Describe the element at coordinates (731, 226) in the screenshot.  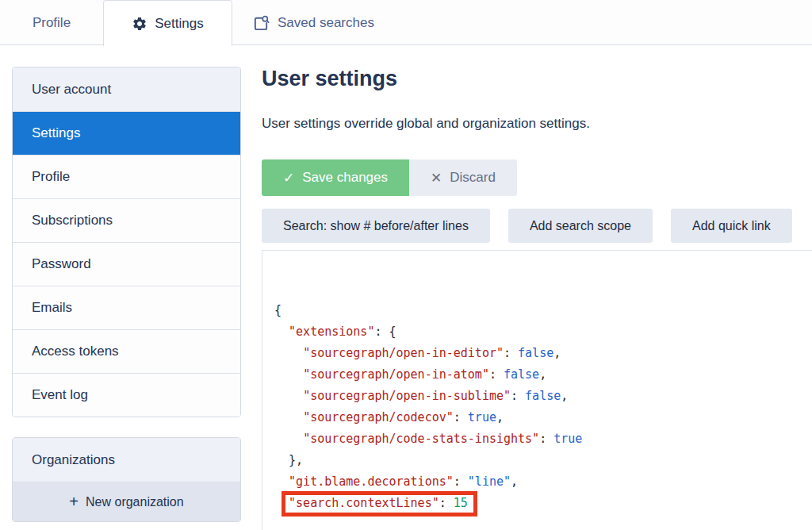
I see `action-button-label: Add quick link` at that location.